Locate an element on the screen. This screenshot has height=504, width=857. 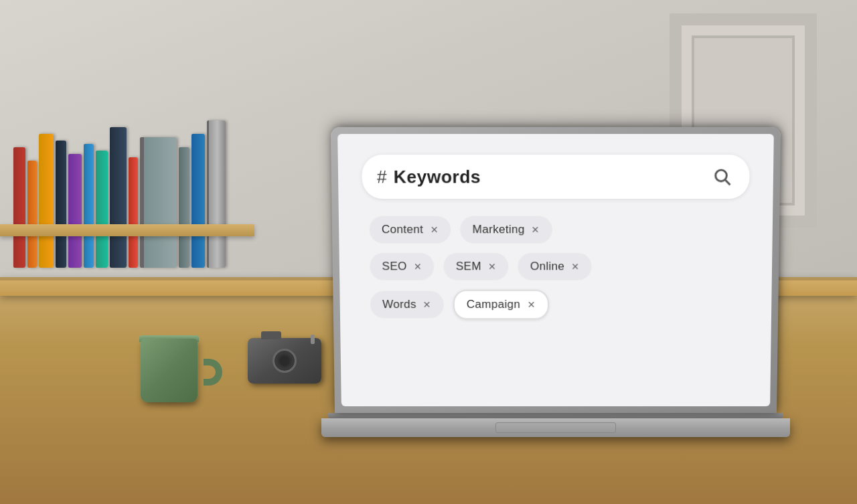
coffee-mug is located at coordinates (174, 365).